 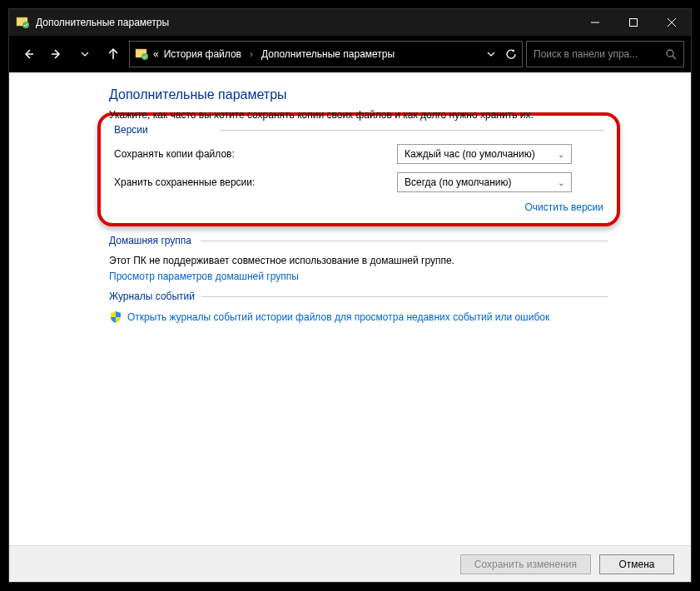 What do you see at coordinates (633, 22) in the screenshot?
I see `maximize-button` at bounding box center [633, 22].